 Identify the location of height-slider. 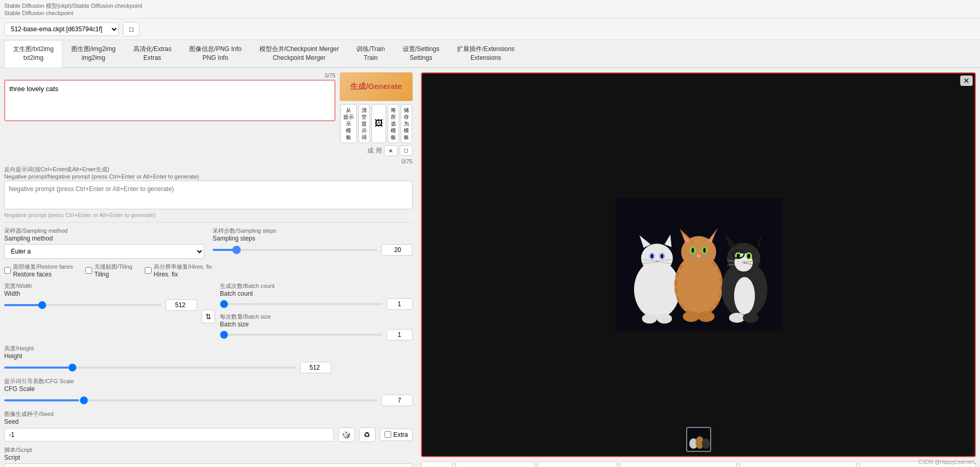
(150, 368).